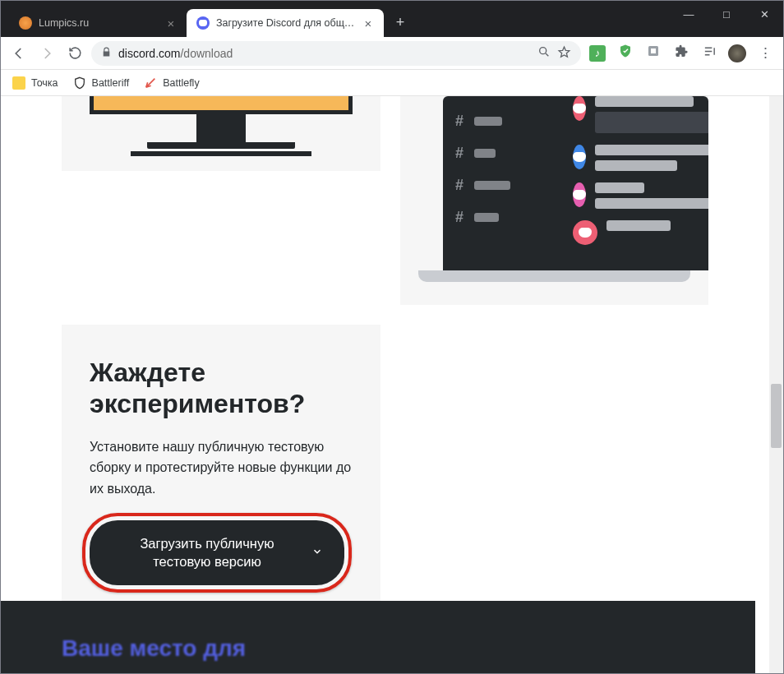 The image size is (784, 674). What do you see at coordinates (111, 83) in the screenshot?
I see `bookmark-label: Battleriff` at bounding box center [111, 83].